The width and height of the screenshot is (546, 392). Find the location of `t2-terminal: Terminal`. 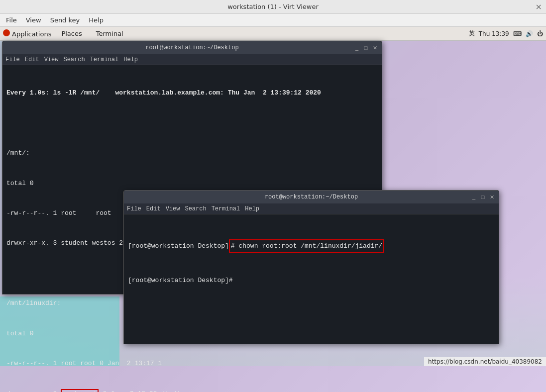

t2-terminal: Terminal is located at coordinates (226, 209).